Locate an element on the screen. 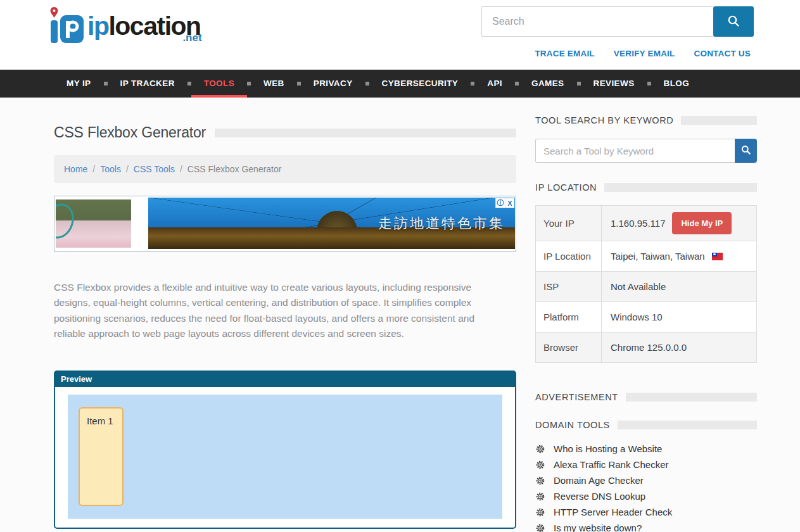  ip-row-value: Taipei, Taiwan, Taiwan is located at coordinates (679, 256).